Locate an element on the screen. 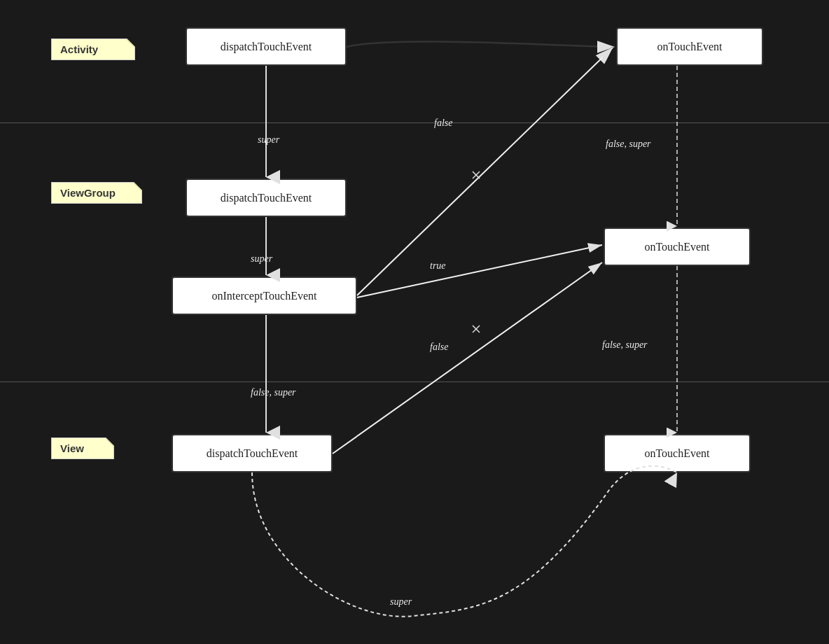  label-false2: false is located at coordinates (439, 347).